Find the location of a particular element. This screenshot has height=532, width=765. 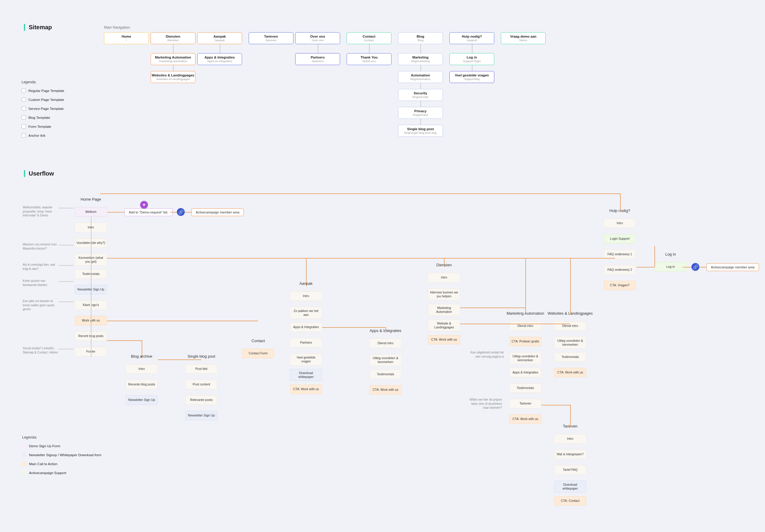

single-post-title: Single blog post is located at coordinates (201, 356).